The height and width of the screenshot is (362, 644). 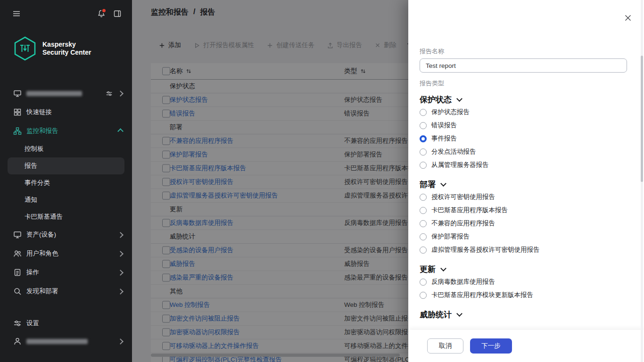 I want to click on sidebar-item-kaspersky-announcements: 卡巴斯基通告, so click(x=66, y=217).